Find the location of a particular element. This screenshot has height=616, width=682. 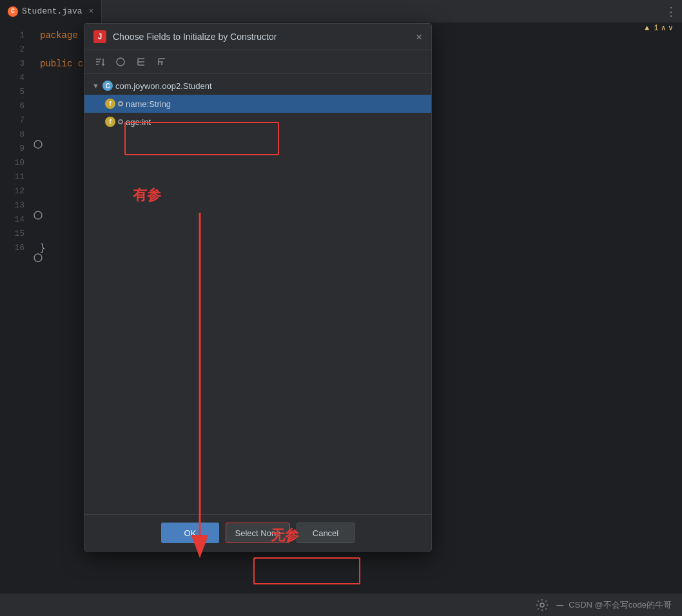

filter-button is located at coordinates (121, 62).